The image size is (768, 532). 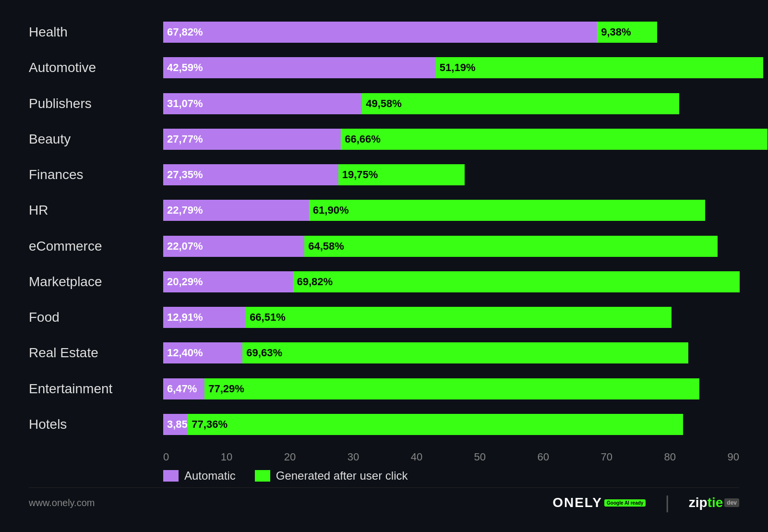 What do you see at coordinates (417, 457) in the screenshot?
I see `axis-label-40: 40` at bounding box center [417, 457].